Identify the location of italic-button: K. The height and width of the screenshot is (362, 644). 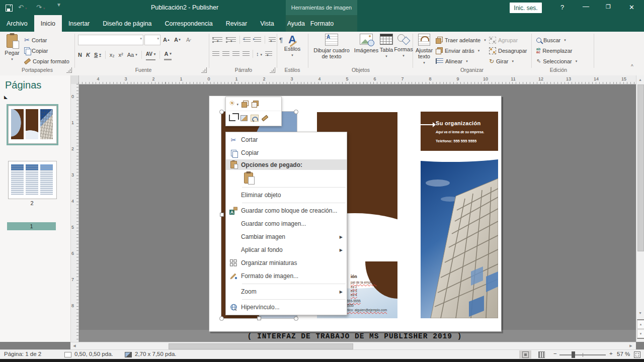
(88, 55).